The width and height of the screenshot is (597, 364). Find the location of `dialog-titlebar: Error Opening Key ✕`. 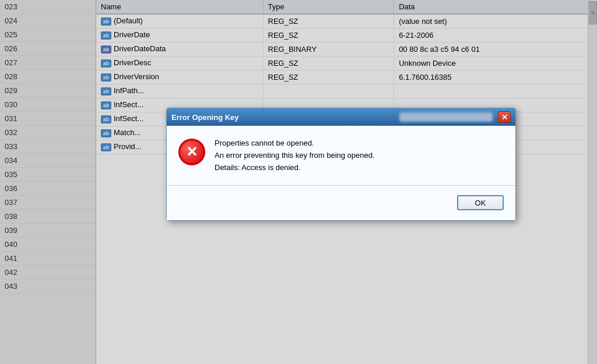

dialog-titlebar: Error Opening Key ✕ is located at coordinates (341, 117).